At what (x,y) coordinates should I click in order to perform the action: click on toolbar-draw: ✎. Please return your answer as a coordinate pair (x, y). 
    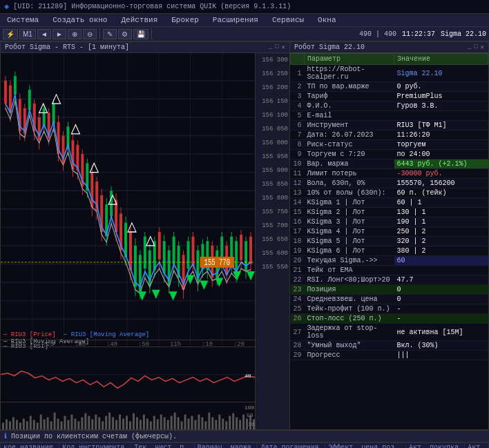
    Looking at the image, I should click on (110, 35).